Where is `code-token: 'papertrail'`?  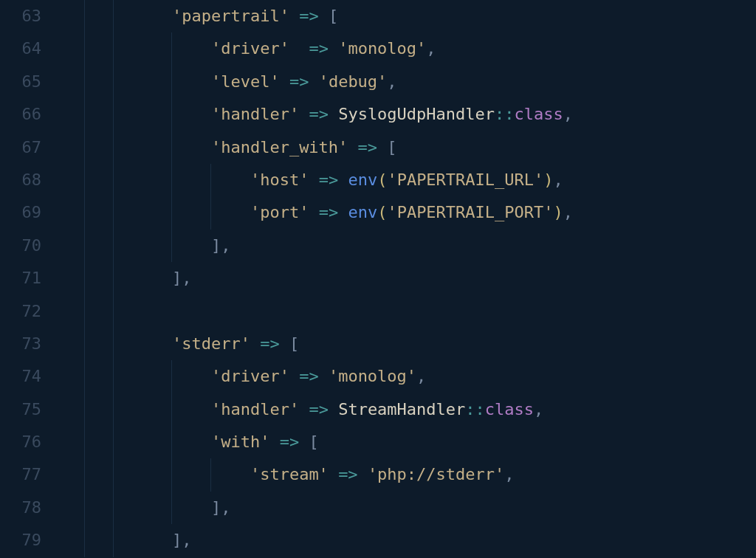 code-token: 'papertrail' is located at coordinates (230, 16).